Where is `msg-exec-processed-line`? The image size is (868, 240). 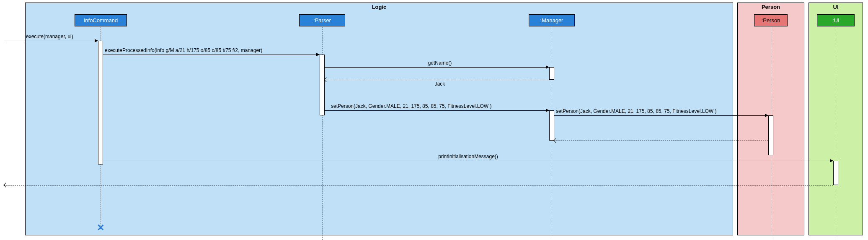
msg-exec-processed-line is located at coordinates (211, 55).